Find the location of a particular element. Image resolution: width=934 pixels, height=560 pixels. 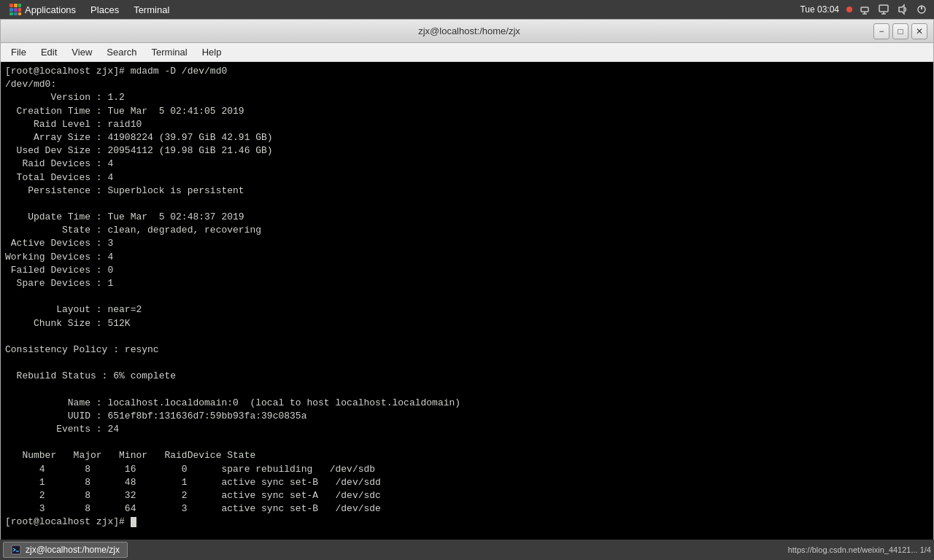

menu-bar: File Edit View Search Terminal Help is located at coordinates (467, 52).